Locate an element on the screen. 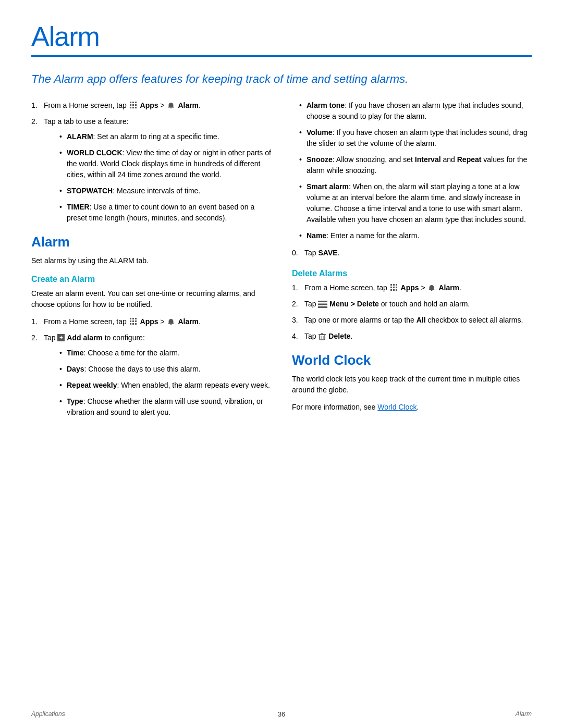 This screenshot has width=563, height=728. save-step-text: Tap SAVE. is located at coordinates (322, 253).